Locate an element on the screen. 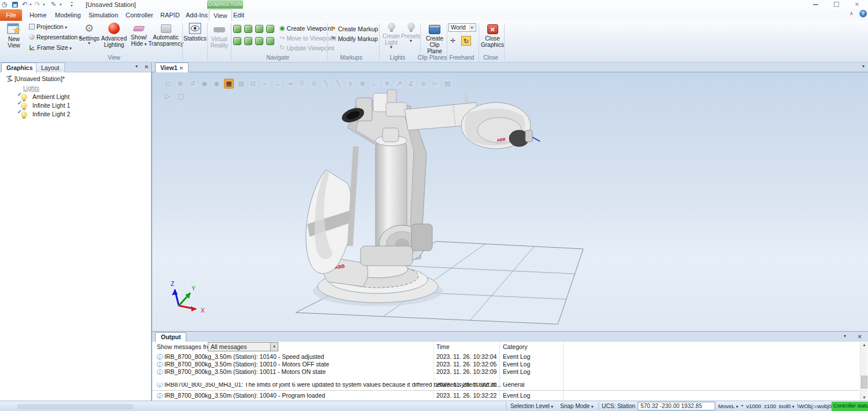 The height and width of the screenshot is (411, 868). tab-output: Output is located at coordinates (171, 337).